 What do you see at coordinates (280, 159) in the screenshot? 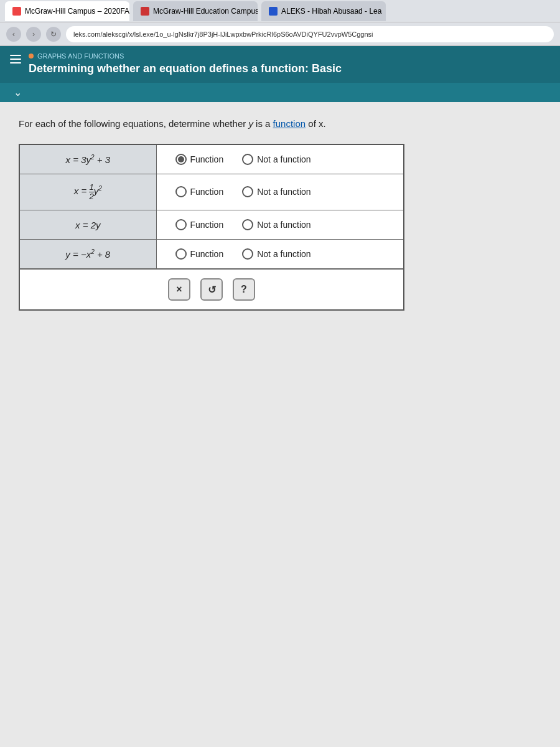
I see `radio-group-1: Function Not a function` at bounding box center [280, 159].